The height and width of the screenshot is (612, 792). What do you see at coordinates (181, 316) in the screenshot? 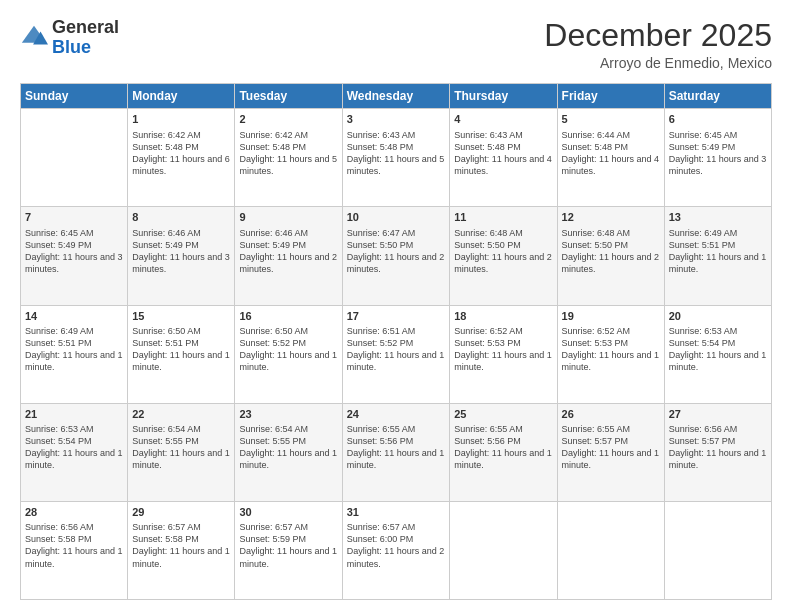
I see `day-number: 15` at bounding box center [181, 316].